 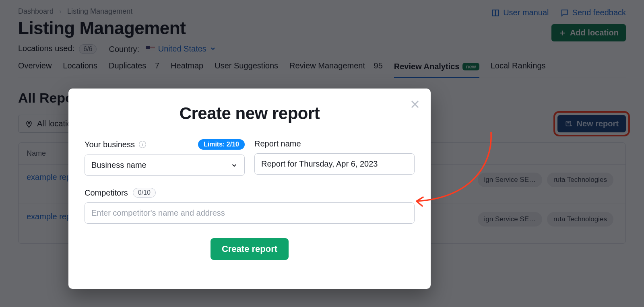 I want to click on create-report-button: Create report, so click(x=250, y=249).